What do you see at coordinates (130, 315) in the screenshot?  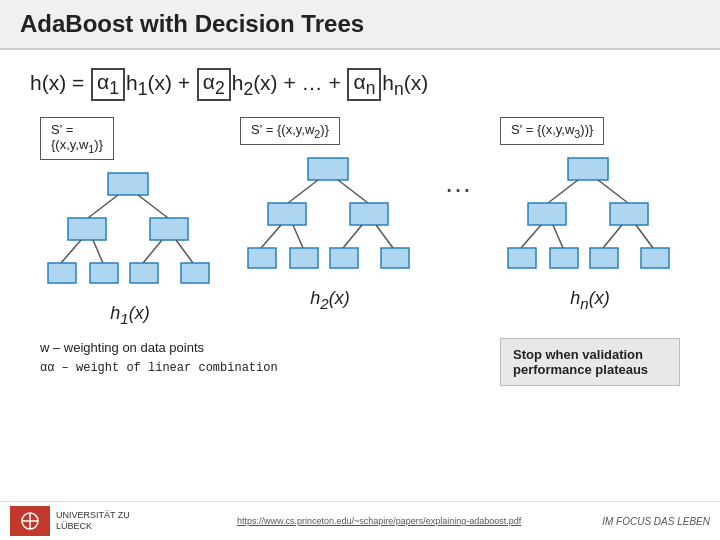 I see `tree1-bottom-label: h1(x)` at bounding box center [130, 315].